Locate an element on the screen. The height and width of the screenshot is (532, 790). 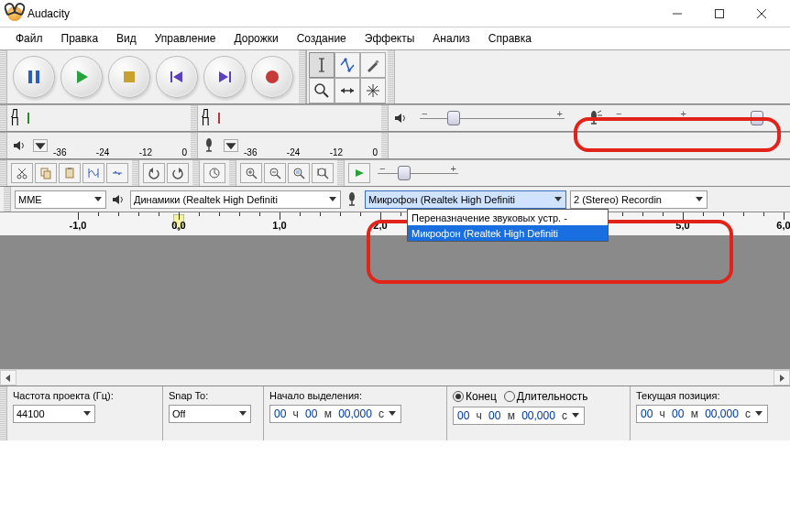
channels-combo: 2 (Stereo) Recordin is located at coordinates (639, 200).